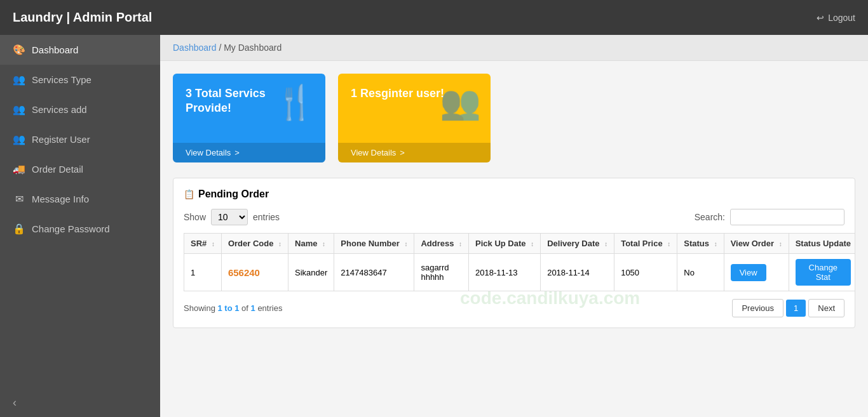  I want to click on show-entries-select: 10 25 50 100, so click(229, 217).